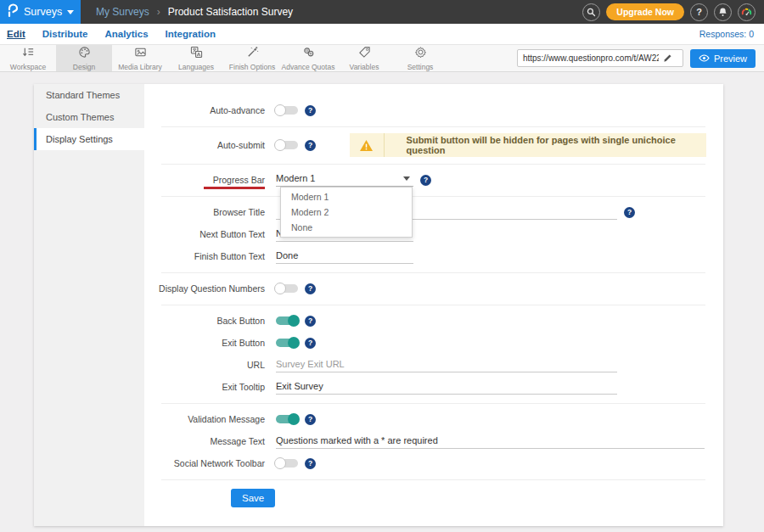  Describe the element at coordinates (434, 256) in the screenshot. I see `finish-button-text-row: Finish Button Text` at that location.